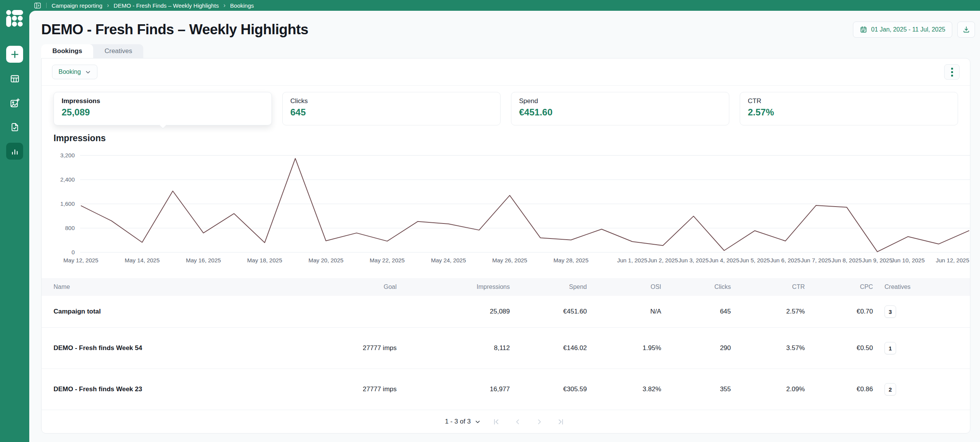 The image size is (980, 442). What do you see at coordinates (571, 260) in the screenshot?
I see `x-axis-label: May 28, 2025` at bounding box center [571, 260].